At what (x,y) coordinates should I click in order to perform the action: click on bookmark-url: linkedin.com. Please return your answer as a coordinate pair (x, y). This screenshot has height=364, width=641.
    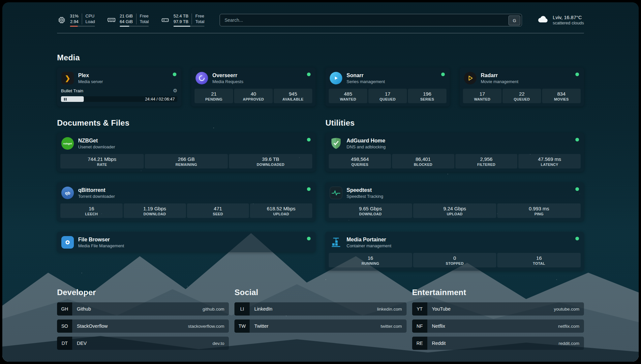
    Looking at the image, I should click on (392, 309).